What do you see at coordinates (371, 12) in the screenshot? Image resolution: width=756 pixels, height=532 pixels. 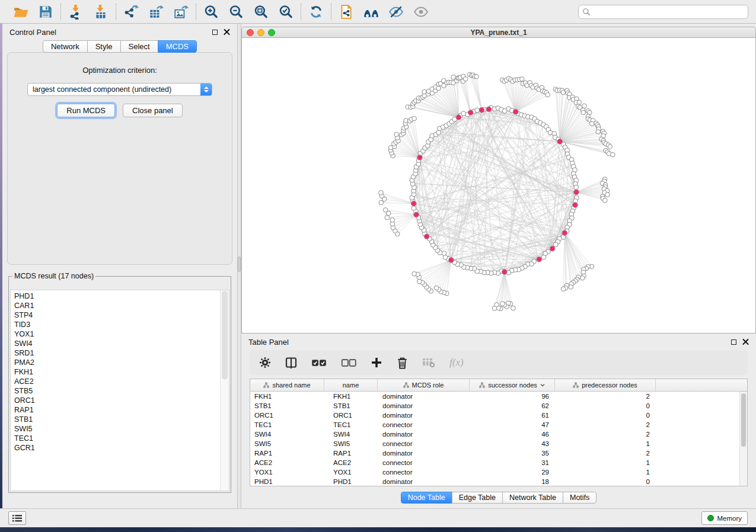 I see `search-network-button` at bounding box center [371, 12].